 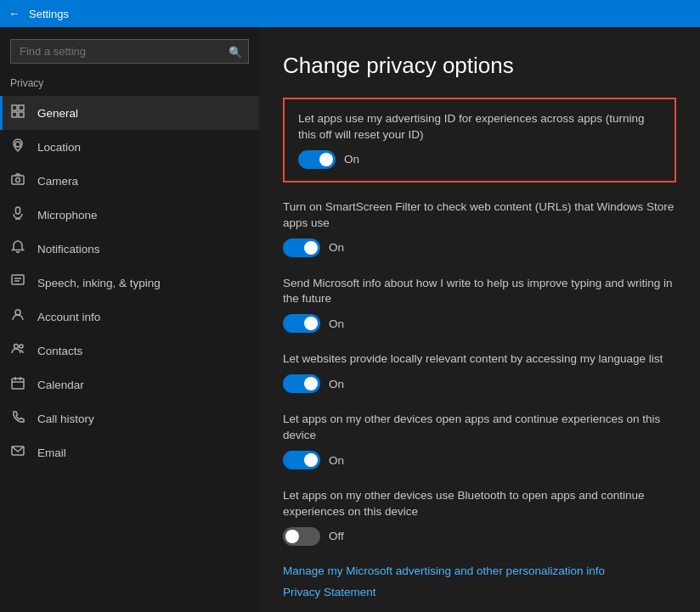 What do you see at coordinates (129, 452) in the screenshot?
I see `sidebar-item-email: Email` at bounding box center [129, 452].